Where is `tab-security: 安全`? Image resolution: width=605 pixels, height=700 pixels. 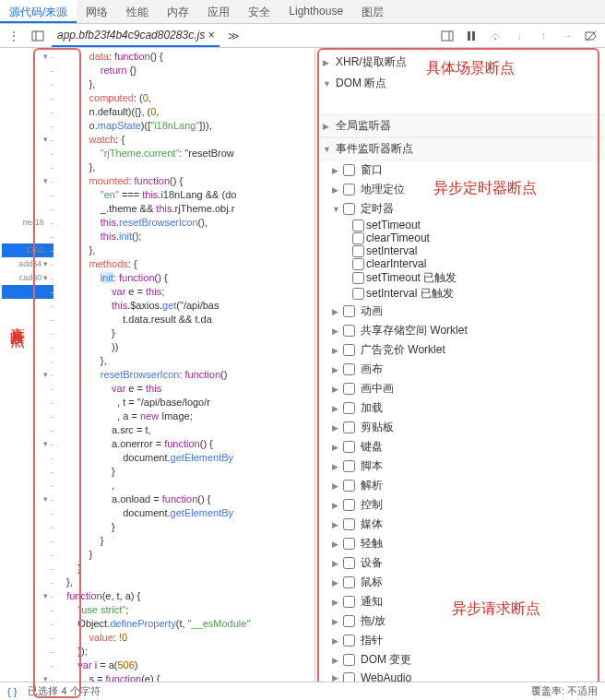 tab-security: 安全 is located at coordinates (259, 11).